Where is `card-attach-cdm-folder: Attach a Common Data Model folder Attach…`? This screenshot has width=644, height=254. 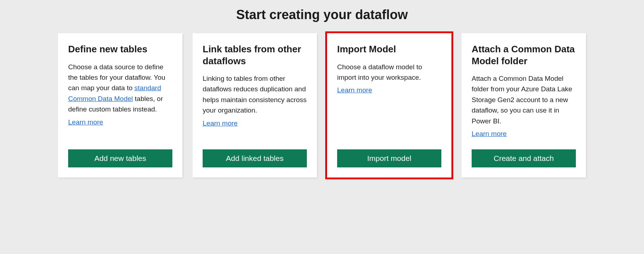
card-attach-cdm-folder: Attach a Common Data Model folder Attach… is located at coordinates (524, 105).